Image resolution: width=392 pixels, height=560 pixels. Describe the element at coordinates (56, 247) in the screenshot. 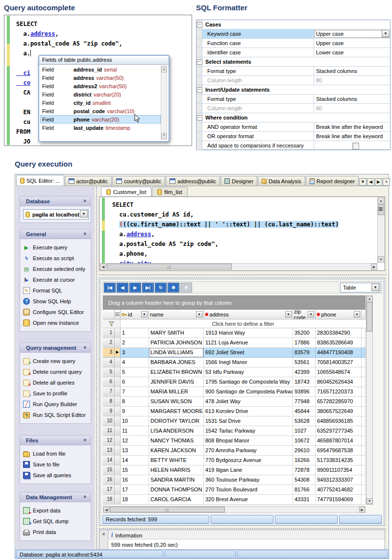

I see `sidebar-item: Execute query` at that location.